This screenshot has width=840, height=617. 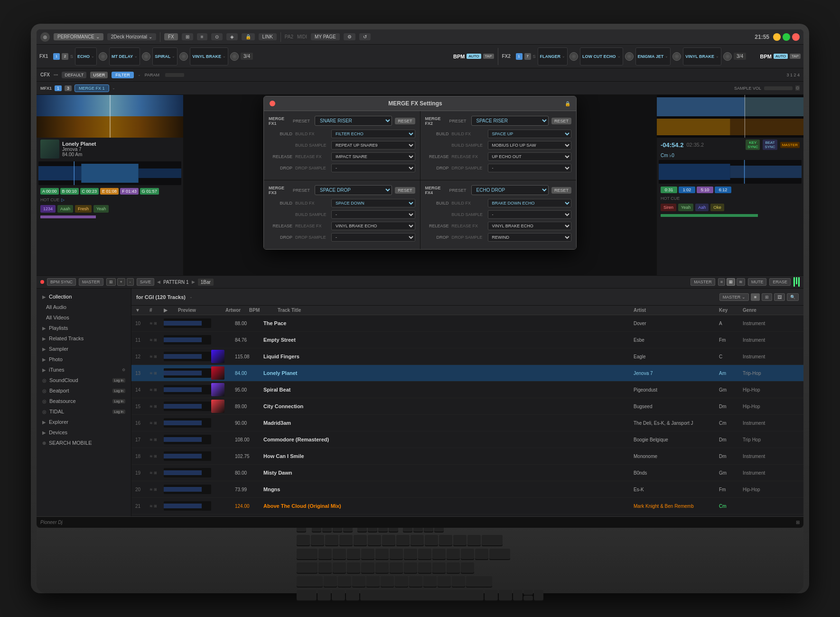 I want to click on link-button: LINK, so click(x=268, y=37).